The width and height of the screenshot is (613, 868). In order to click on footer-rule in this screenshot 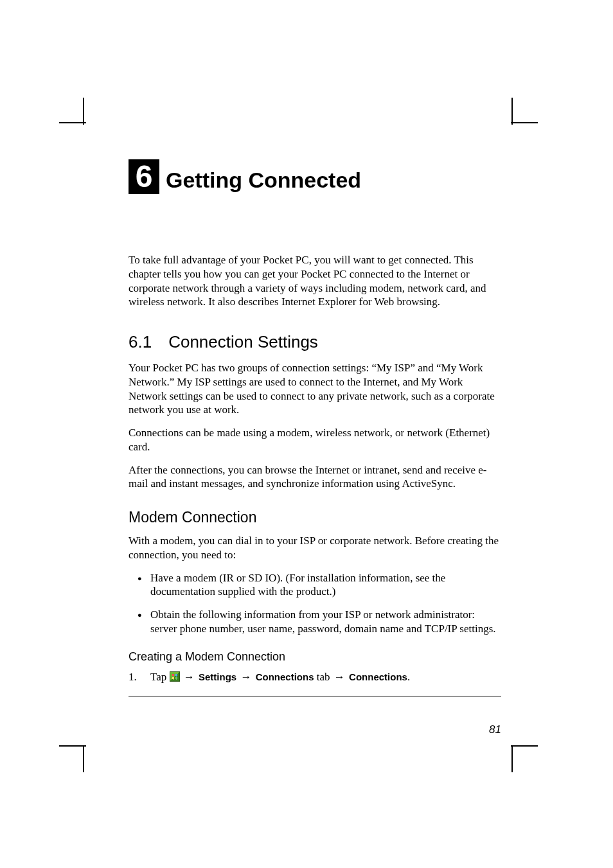, I will do `click(315, 696)`.